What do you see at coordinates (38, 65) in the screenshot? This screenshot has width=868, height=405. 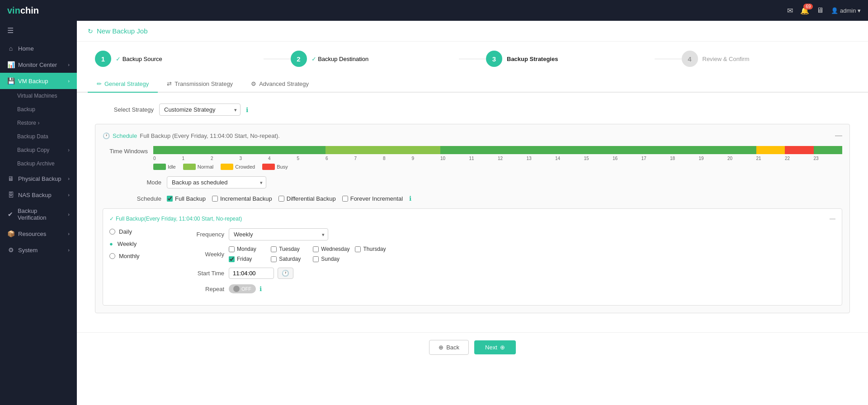 I see `sidebar-item-monitor-center: 📊 Monitor Center ›` at bounding box center [38, 65].